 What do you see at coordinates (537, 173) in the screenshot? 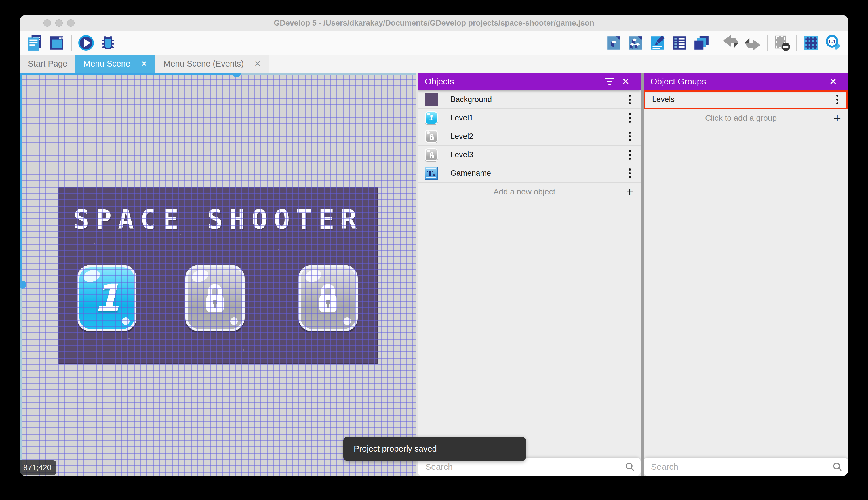
I see `object-label: Gamename` at bounding box center [537, 173].